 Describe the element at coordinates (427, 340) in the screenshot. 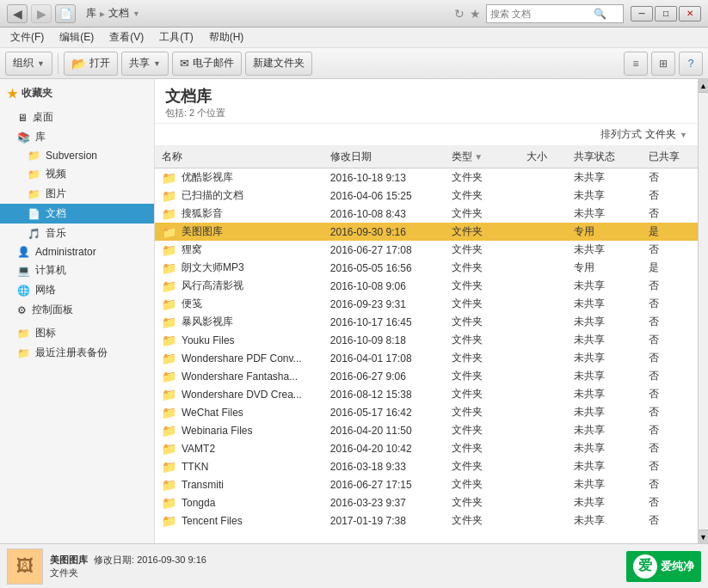

I see `table-row: 📁 Youku Files 2016-10-09 8:18 文件夹 未共享 否` at that location.